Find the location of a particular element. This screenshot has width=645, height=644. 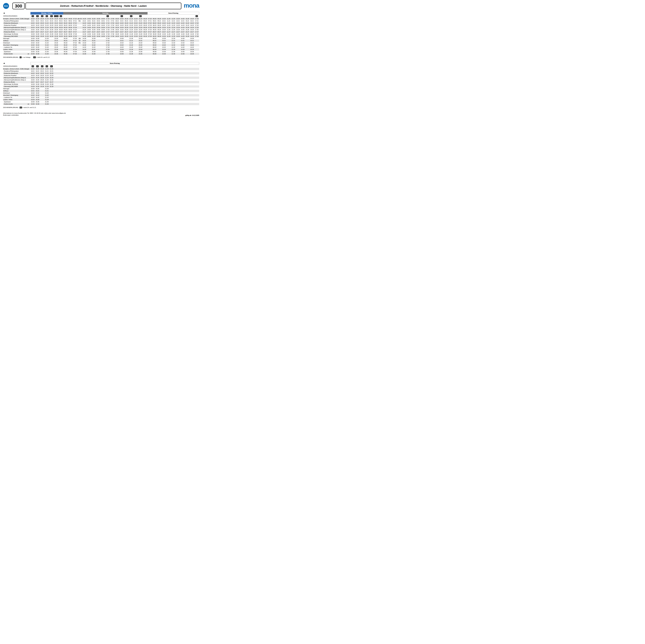

time-cell: 21.36 is located at coordinates (47, 54).